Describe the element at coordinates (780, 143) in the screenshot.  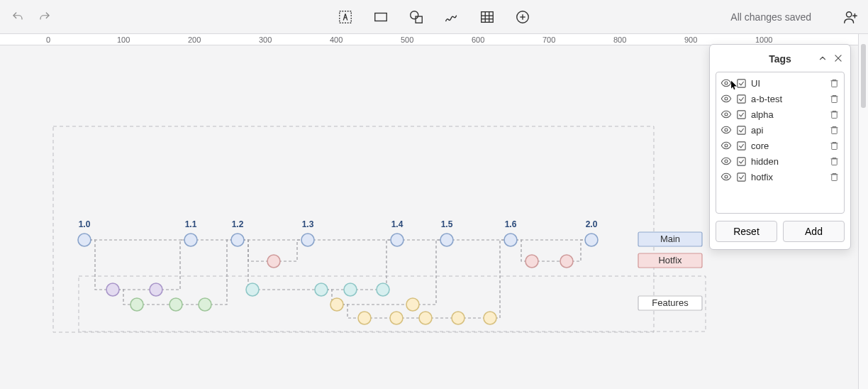
I see `tags-list: UIa-b-testalphaapicorehiddenhotfix` at that location.